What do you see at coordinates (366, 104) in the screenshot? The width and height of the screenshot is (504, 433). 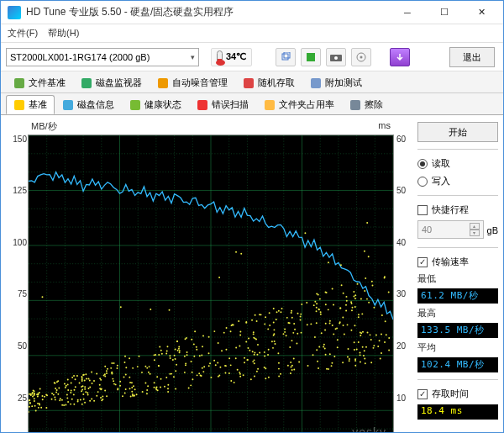 I see `tab-erase: 擦除` at bounding box center [366, 104].